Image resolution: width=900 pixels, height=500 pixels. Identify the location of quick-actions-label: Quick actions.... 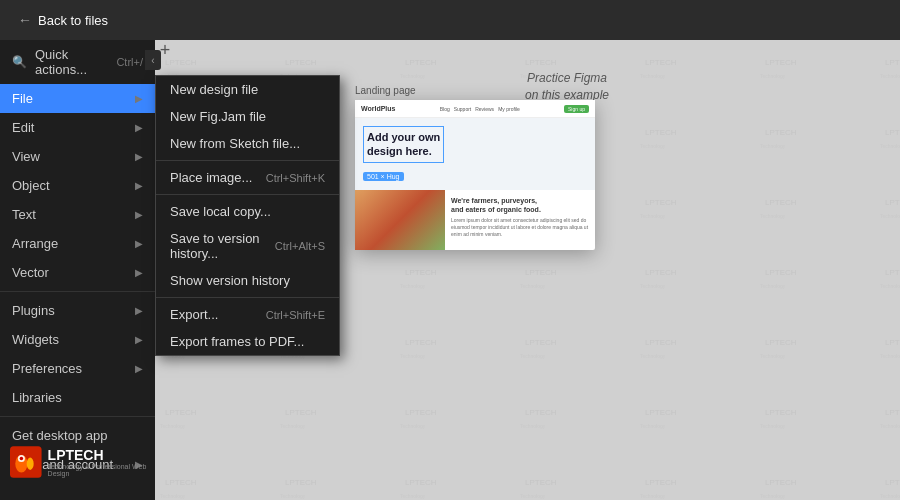
(72, 62).